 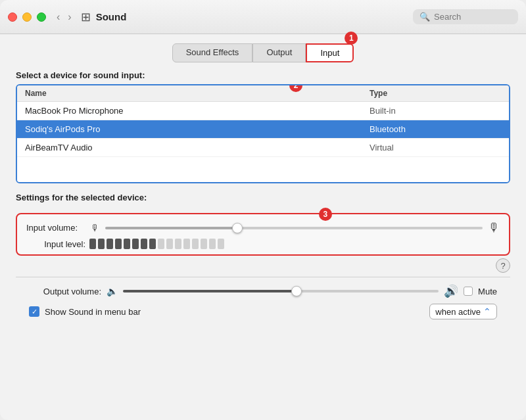 I want to click on annotation-1: 1, so click(x=351, y=38).